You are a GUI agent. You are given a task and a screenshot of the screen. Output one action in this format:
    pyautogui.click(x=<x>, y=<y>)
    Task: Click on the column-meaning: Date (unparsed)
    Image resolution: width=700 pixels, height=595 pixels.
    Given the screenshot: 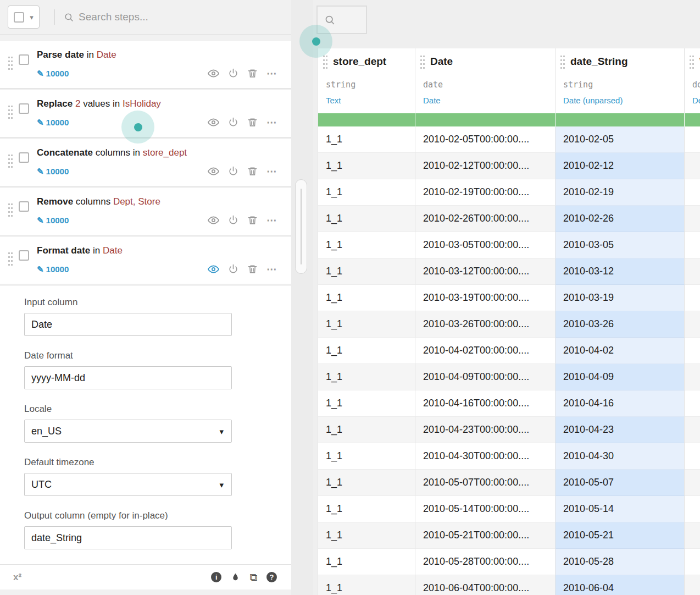 What is the action you would take?
    pyautogui.click(x=620, y=104)
    